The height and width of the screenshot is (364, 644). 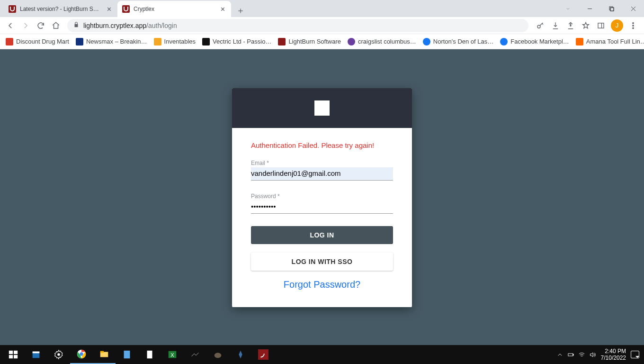 I want to click on taskbar-app-generic2, so click(x=241, y=355).